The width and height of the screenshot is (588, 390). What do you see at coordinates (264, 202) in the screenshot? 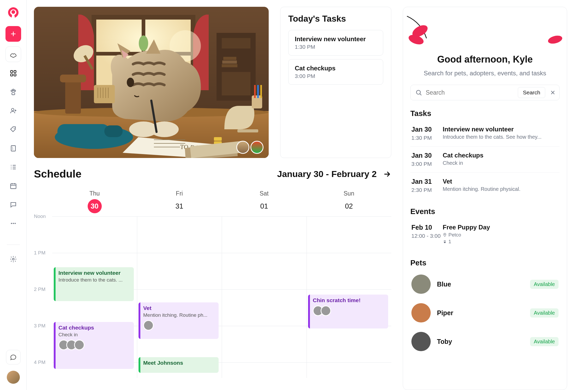
I see `calendar-day: Sat01` at bounding box center [264, 202].